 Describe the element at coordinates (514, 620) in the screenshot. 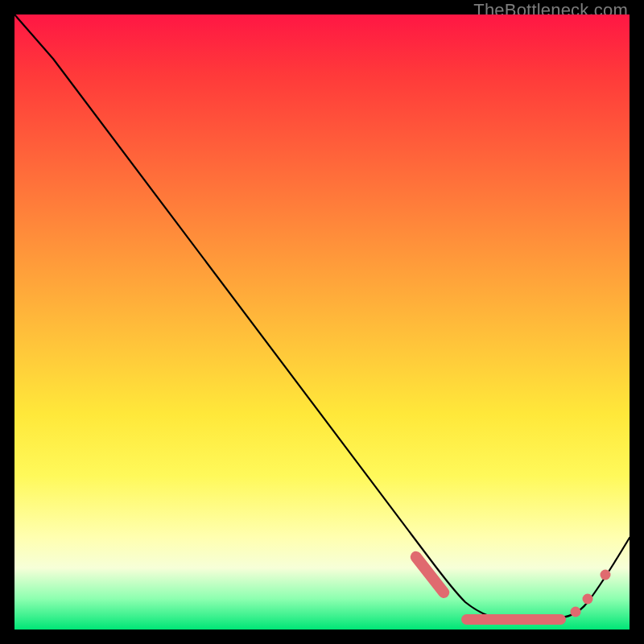

I see `marker-flat-cluster` at that location.